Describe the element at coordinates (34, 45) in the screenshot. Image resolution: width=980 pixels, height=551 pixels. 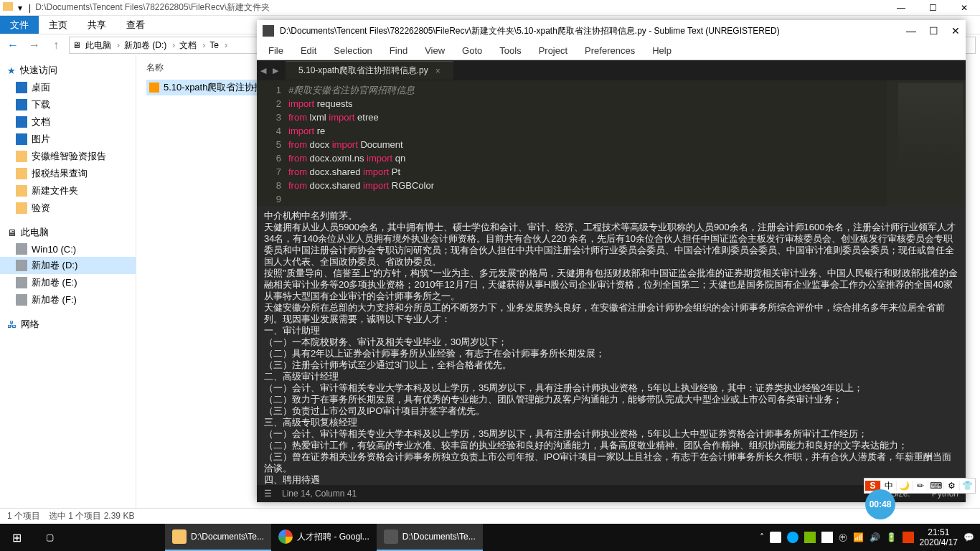
I see `forward-button: →` at that location.